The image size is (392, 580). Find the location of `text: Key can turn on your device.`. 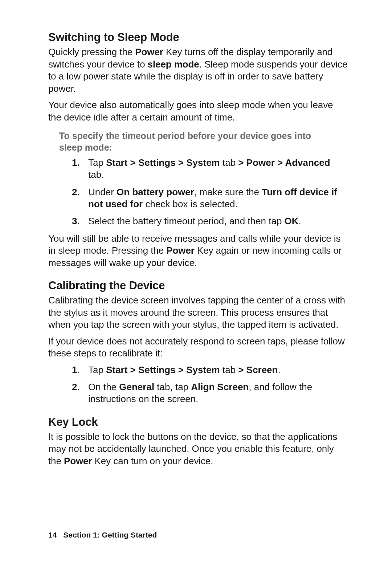

text: Key can turn on your device. is located at coordinates (153, 461).